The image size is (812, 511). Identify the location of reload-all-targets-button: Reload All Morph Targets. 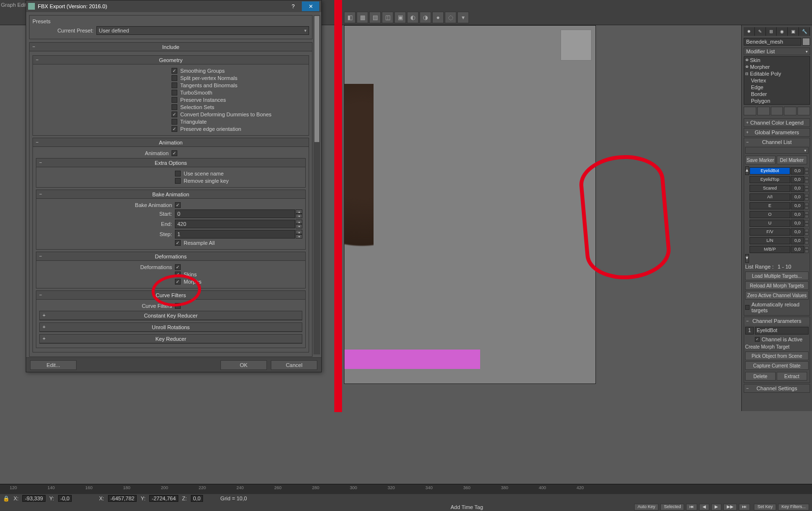
(777, 286).